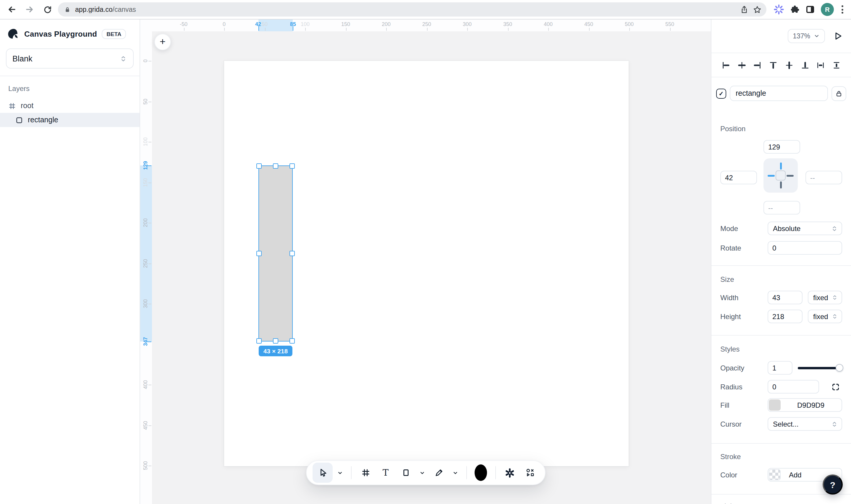  Describe the element at coordinates (793, 387) in the screenshot. I see `radius-input: 0` at that location.